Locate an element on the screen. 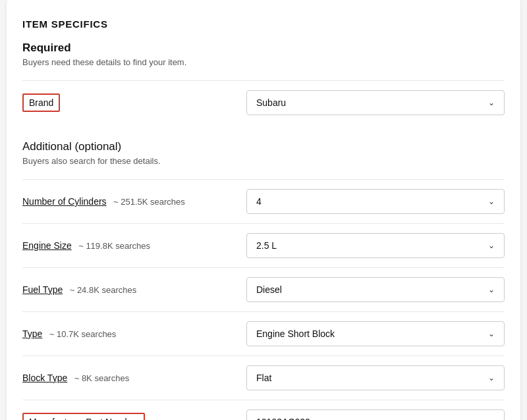 The width and height of the screenshot is (527, 420). brand-label-col: Brand is located at coordinates (134, 103).